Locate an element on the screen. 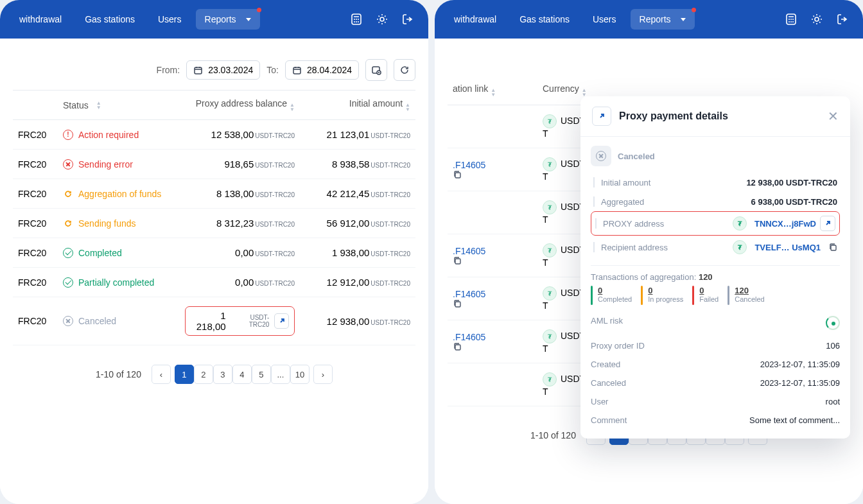  balance-cell: 12 538,00USDT-TRC20 is located at coordinates (240, 135).